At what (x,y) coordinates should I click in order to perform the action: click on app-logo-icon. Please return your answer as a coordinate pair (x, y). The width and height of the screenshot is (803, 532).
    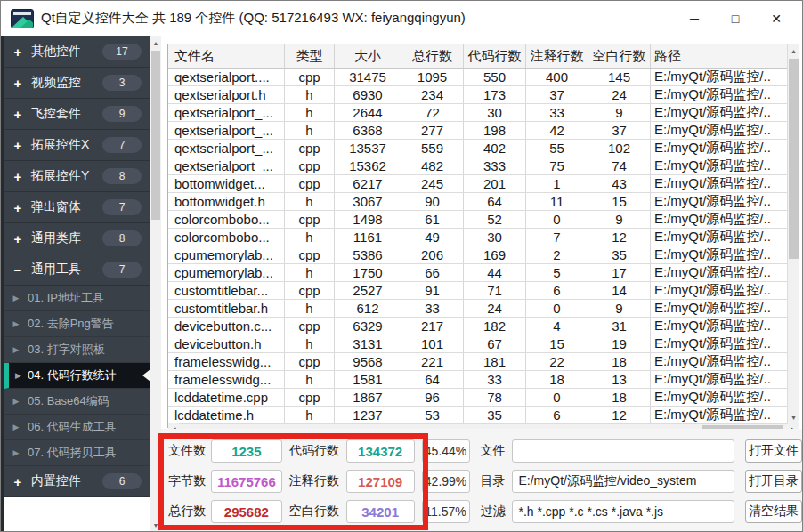
    Looking at the image, I should click on (22, 19).